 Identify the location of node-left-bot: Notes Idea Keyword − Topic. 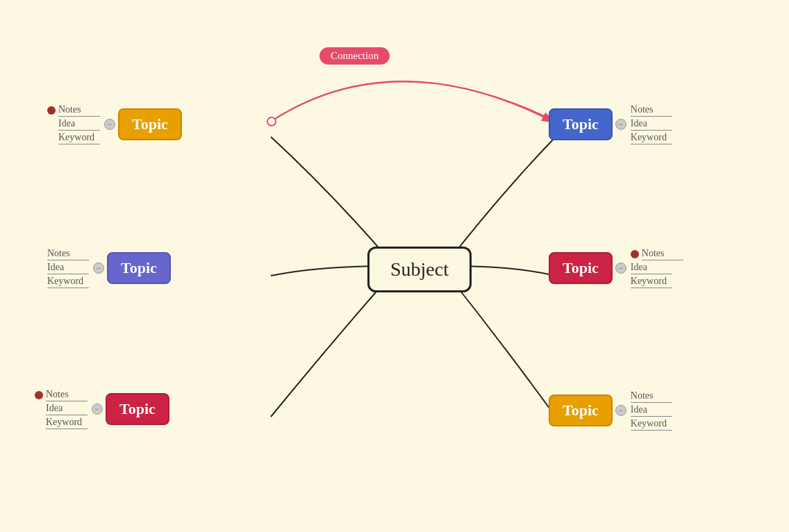
(102, 409).